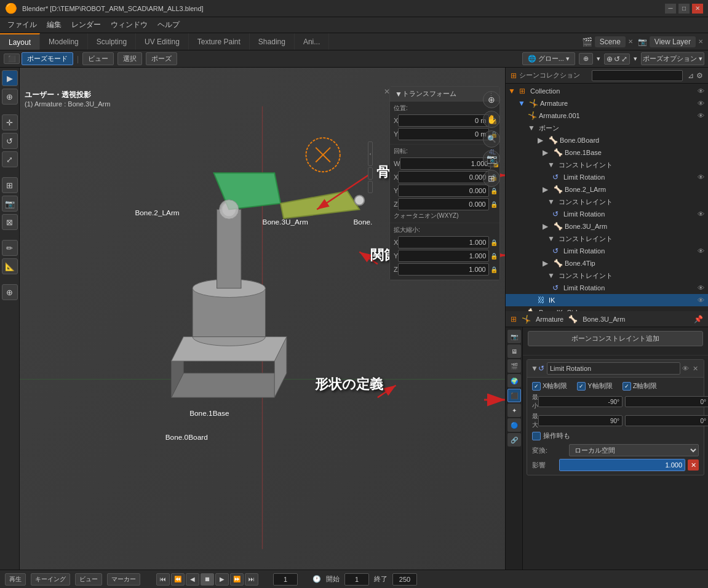 Image resolution: width=708 pixels, height=588 pixels. Describe the element at coordinates (624, 59) in the screenshot. I see `scale-tool-btn: ⤢` at that location.